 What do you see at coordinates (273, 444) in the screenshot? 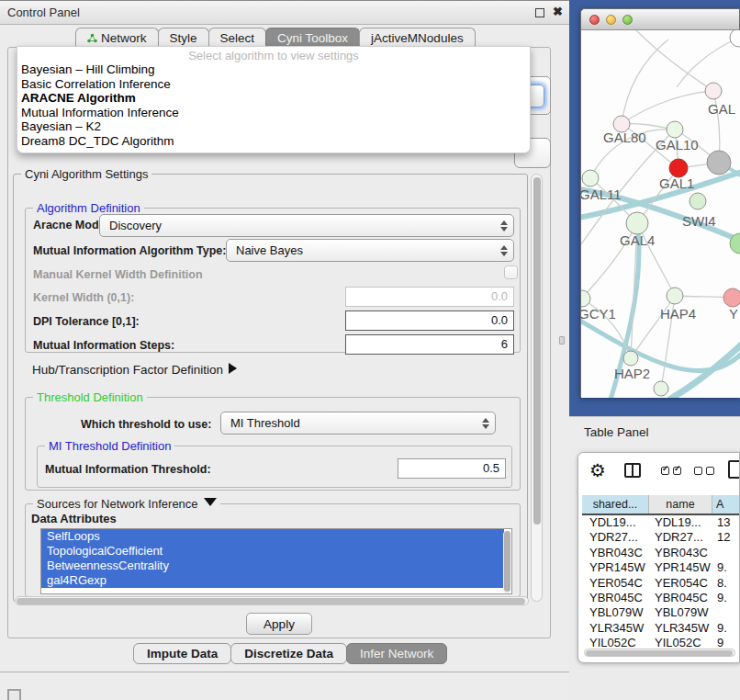
I see `threshold-definition-group: Threshold Definition Which threshold to …` at bounding box center [273, 444].